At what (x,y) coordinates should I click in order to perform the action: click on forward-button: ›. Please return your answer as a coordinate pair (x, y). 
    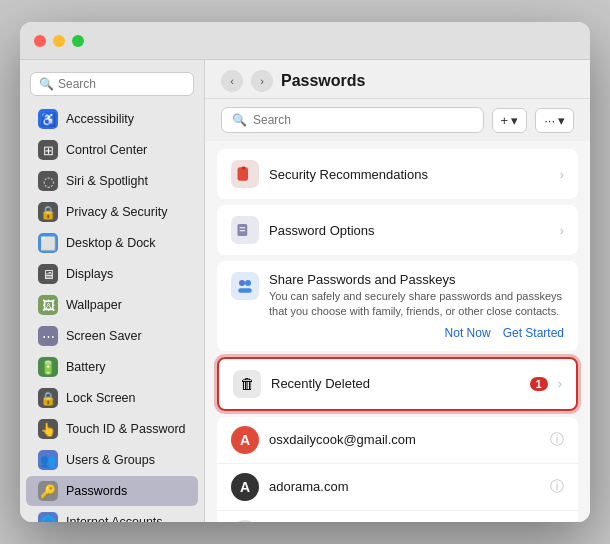
    Looking at the image, I should click on (262, 81).